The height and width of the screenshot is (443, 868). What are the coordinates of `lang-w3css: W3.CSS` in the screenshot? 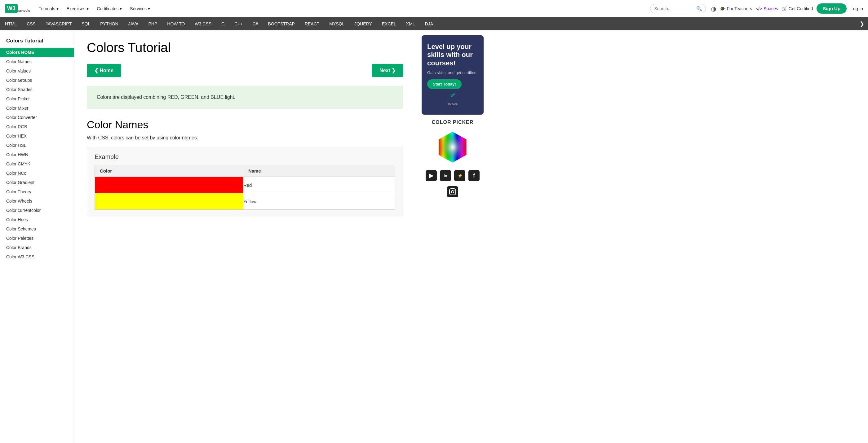 It's located at (203, 24).